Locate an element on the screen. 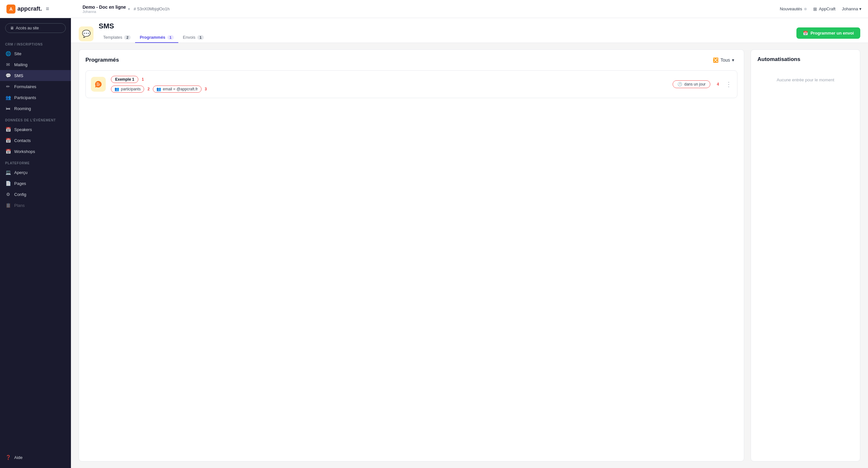 The width and height of the screenshot is (868, 468). page-title: SMS is located at coordinates (154, 26).